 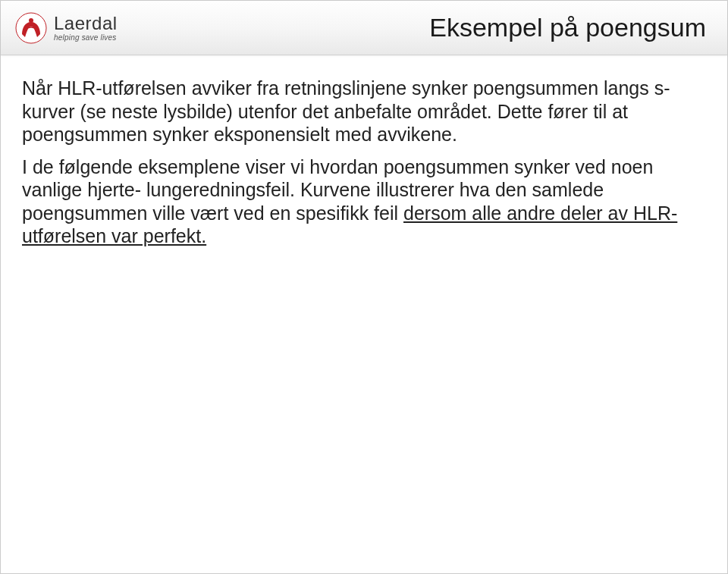 I want to click on paragraph-1: Når HLR-utførelsen avviker fra retningsl…, so click(x=361, y=111).